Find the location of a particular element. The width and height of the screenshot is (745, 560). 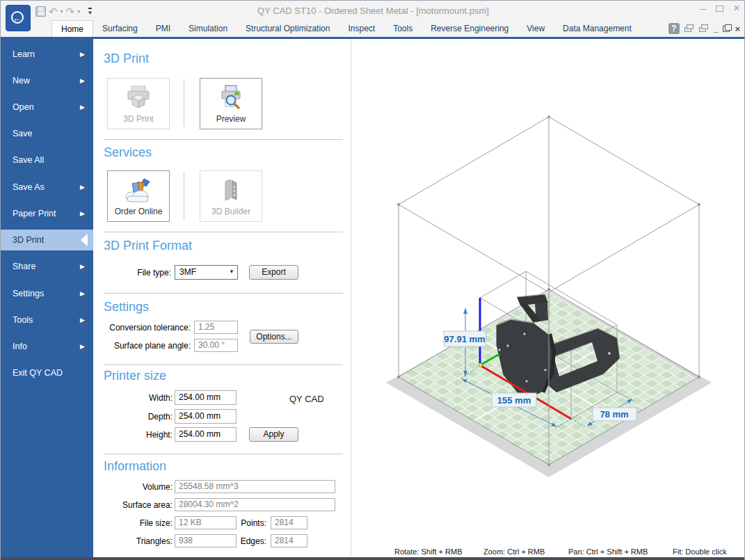

edges-label: Edges: is located at coordinates (249, 541).